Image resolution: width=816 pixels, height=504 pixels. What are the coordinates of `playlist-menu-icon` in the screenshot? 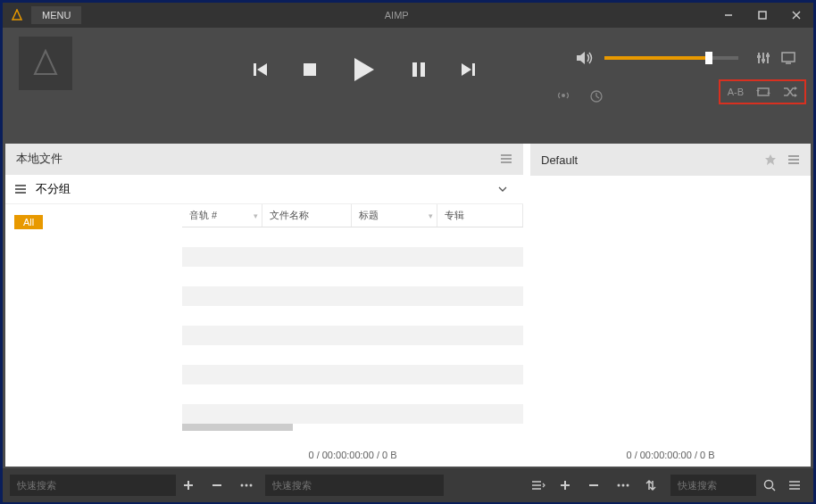 It's located at (794, 160).